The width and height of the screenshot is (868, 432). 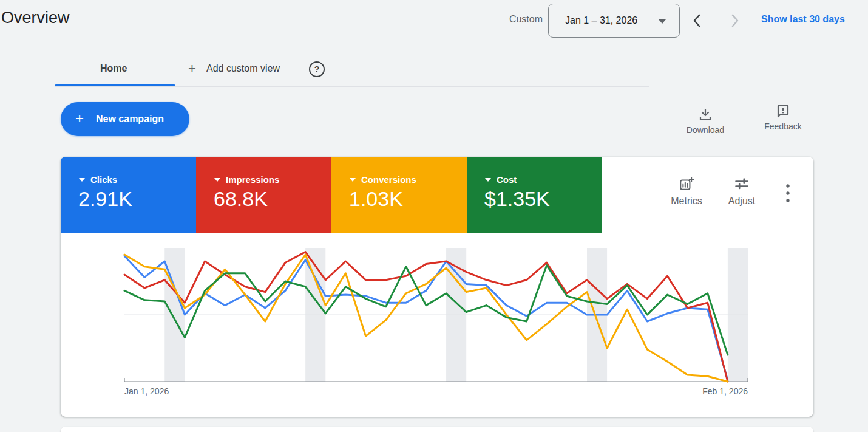 What do you see at coordinates (697, 21) in the screenshot?
I see `previous-period-button` at bounding box center [697, 21].